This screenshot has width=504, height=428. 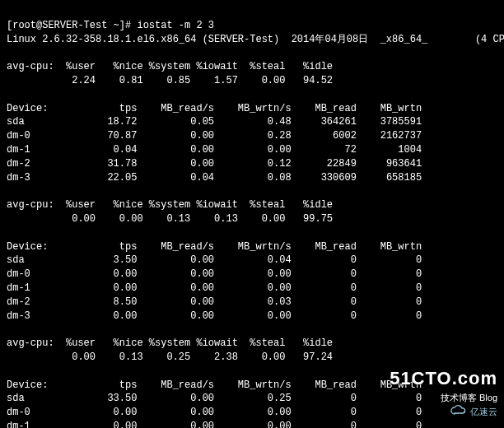 What do you see at coordinates (170, 357) in the screenshot?
I see `cpu-row: 0.00 0.13 0.25 2.38 0.00 97.24` at bounding box center [170, 357].